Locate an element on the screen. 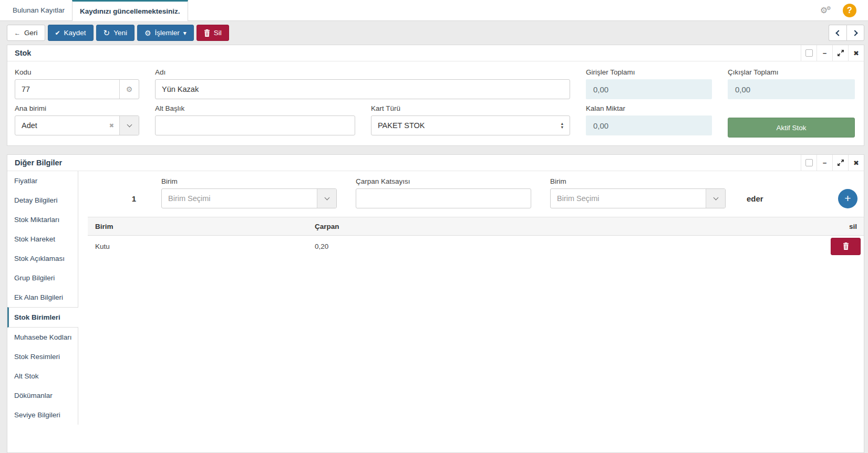  adi-label: Adı is located at coordinates (363, 72).